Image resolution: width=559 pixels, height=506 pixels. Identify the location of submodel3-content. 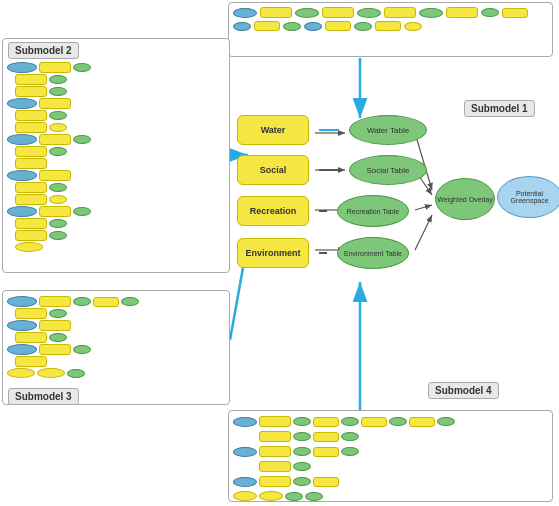
(116, 337).